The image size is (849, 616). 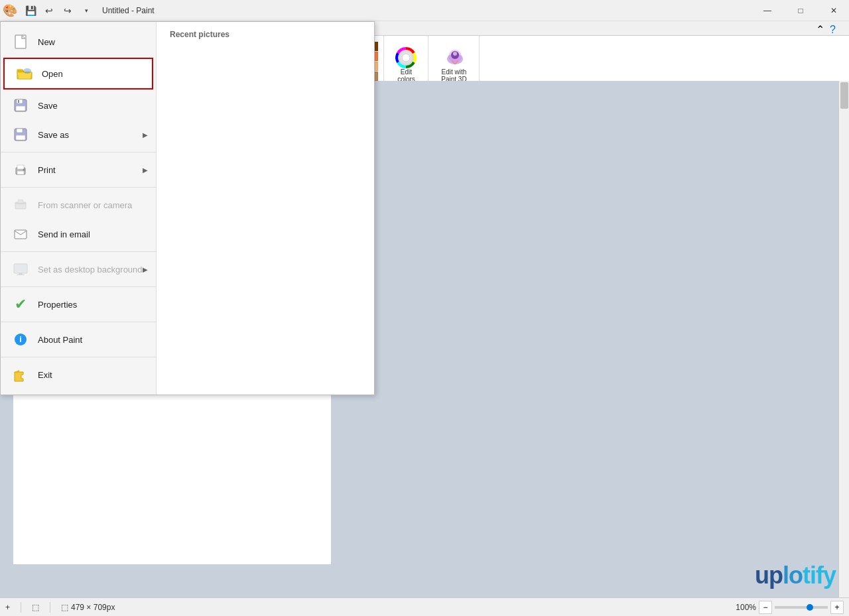 What do you see at coordinates (767, 11) in the screenshot?
I see `minimize-button: —` at bounding box center [767, 11].